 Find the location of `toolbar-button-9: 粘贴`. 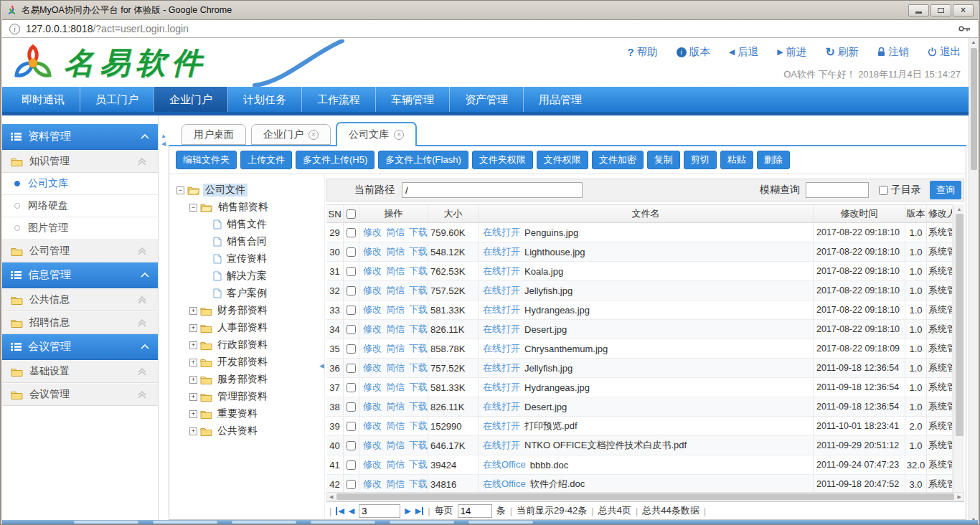

toolbar-button-9: 粘贴 is located at coordinates (737, 160).